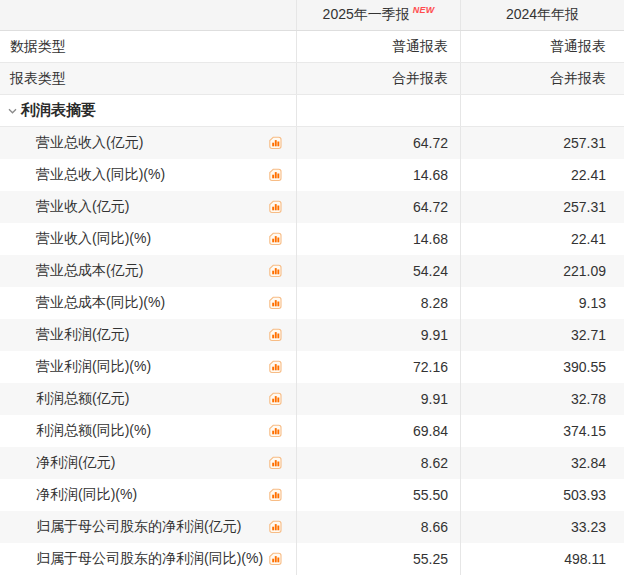 The width and height of the screenshot is (624, 576). What do you see at coordinates (312, 207) in the screenshot?
I see `table-row: 营业收入(亿元) 64.72 257.31` at bounding box center [312, 207].